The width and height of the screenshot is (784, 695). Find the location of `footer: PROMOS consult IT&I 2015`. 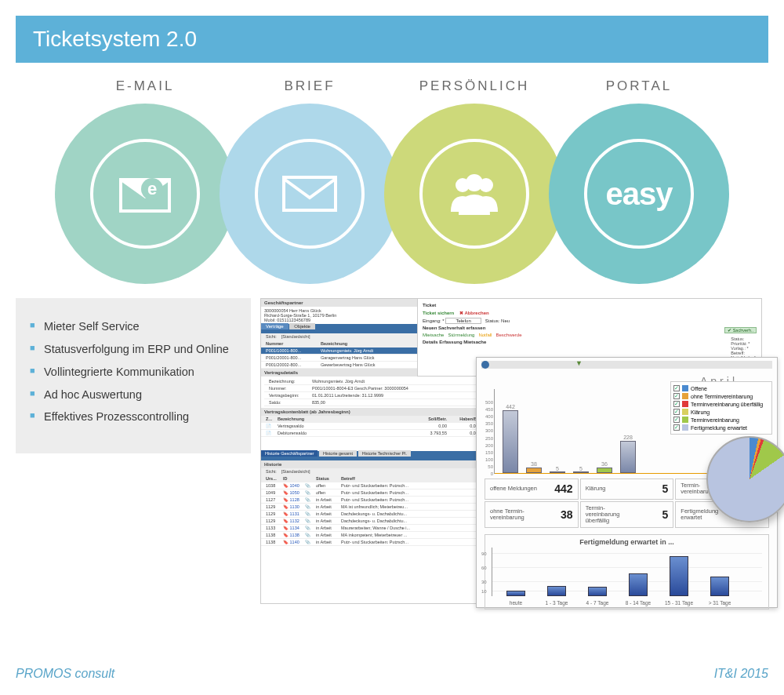

footer: PROMOS consult IT&I 2015 is located at coordinates (392, 674).